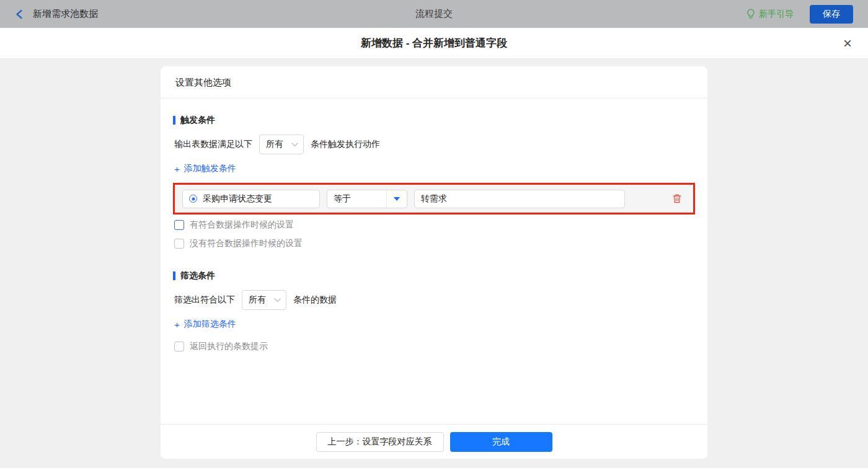 Image resolution: width=868 pixels, height=468 pixels. I want to click on add-trigger-condition-label: 添加触发条件, so click(210, 169).